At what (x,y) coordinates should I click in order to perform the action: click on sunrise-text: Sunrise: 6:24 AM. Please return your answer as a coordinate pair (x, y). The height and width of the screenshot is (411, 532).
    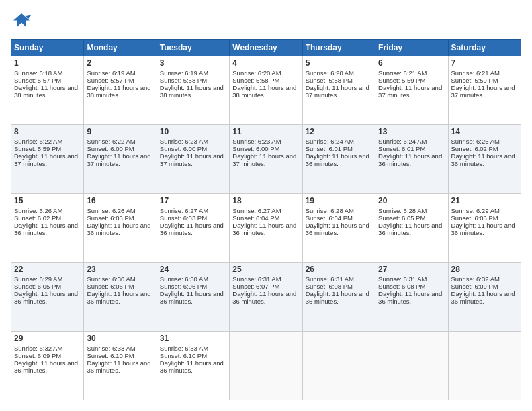
    Looking at the image, I should click on (402, 141).